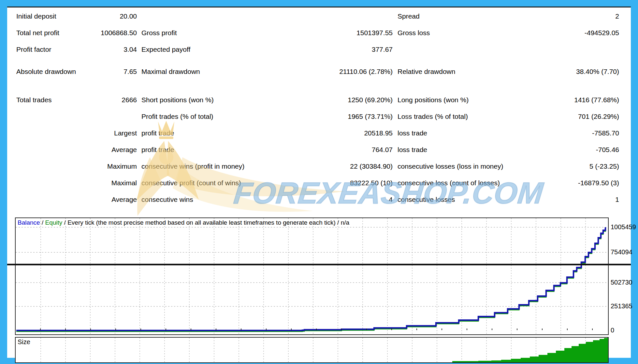  What do you see at coordinates (340, 49) in the screenshot?
I see `stats-value: 377.67` at bounding box center [340, 49].